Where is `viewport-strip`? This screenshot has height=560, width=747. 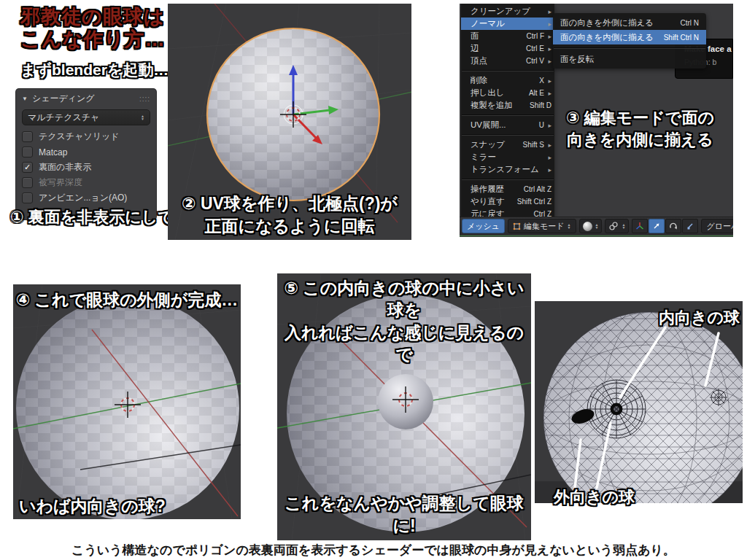 viewport-strip is located at coordinates (597, 236).